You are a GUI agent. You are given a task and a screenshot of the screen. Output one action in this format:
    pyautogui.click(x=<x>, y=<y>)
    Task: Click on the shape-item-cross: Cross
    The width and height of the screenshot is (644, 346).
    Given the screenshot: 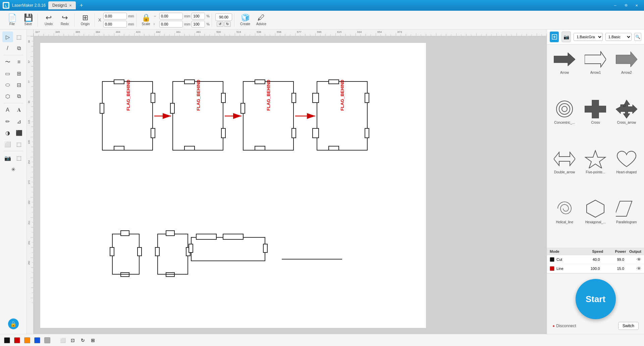 What is the action you would take?
    pyautogui.click(x=595, y=121)
    